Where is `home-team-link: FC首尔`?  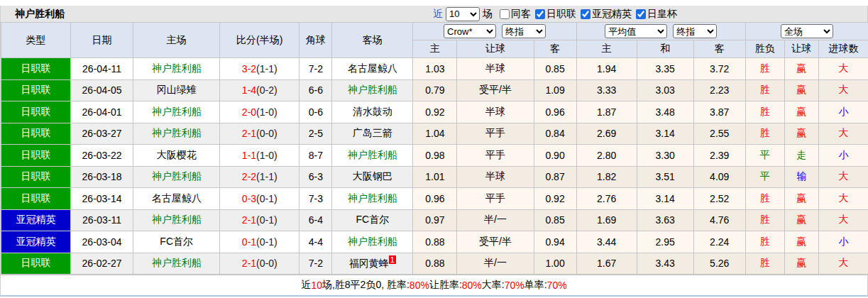 home-team-link: FC首尔 is located at coordinates (177, 243).